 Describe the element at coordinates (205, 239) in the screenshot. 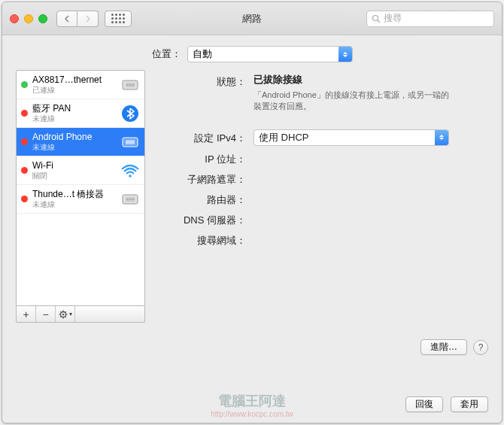

I see `search-domain-label: 搜尋網域：` at that location.